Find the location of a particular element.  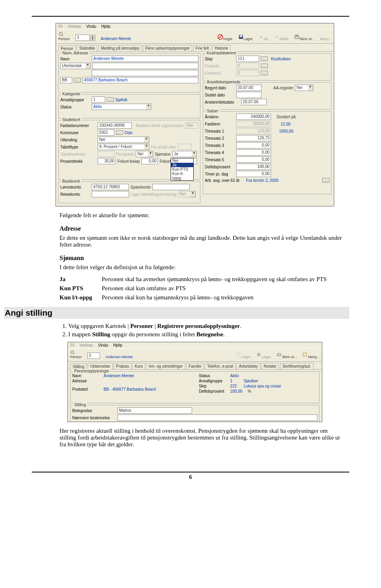

undo-icon is located at coordinates (220, 37).